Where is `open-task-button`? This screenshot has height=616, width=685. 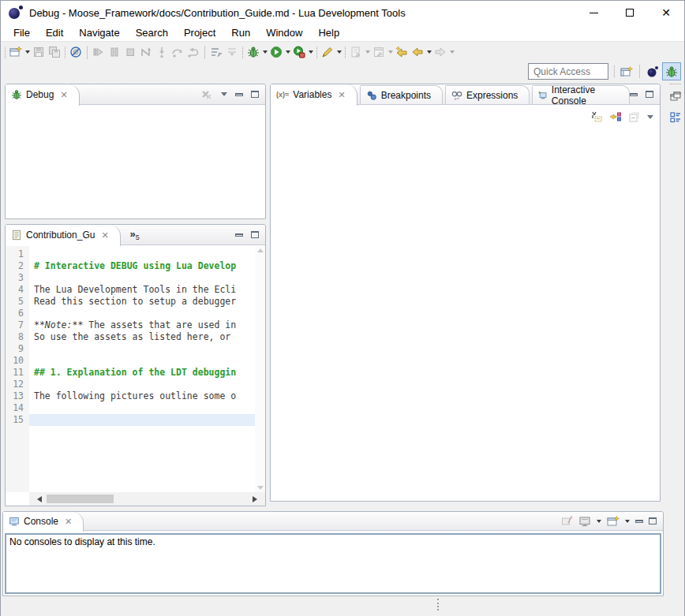
open-task-button is located at coordinates (356, 52).